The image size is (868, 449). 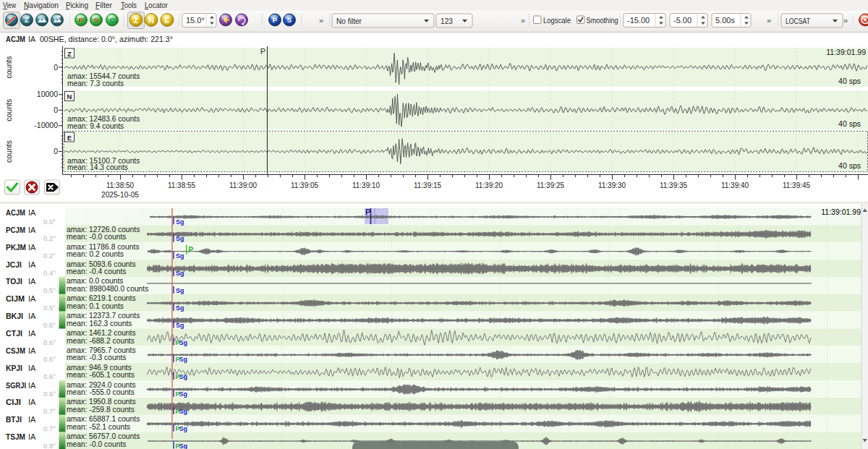 I want to click on svg-text: JCJI, so click(x=14, y=265).